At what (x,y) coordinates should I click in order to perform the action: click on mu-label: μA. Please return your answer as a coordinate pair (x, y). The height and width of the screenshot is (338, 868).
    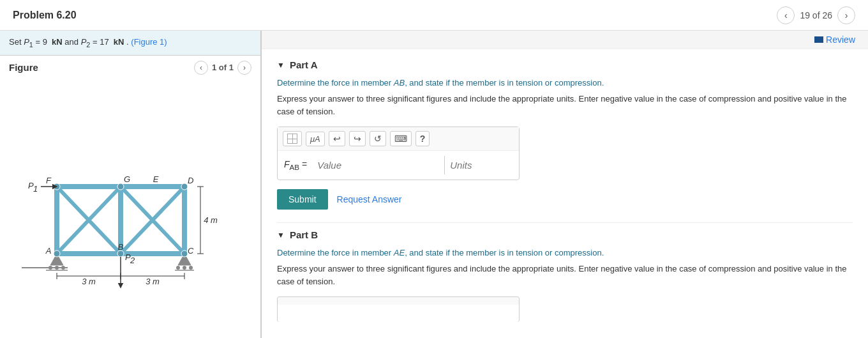
    Looking at the image, I should click on (315, 139).